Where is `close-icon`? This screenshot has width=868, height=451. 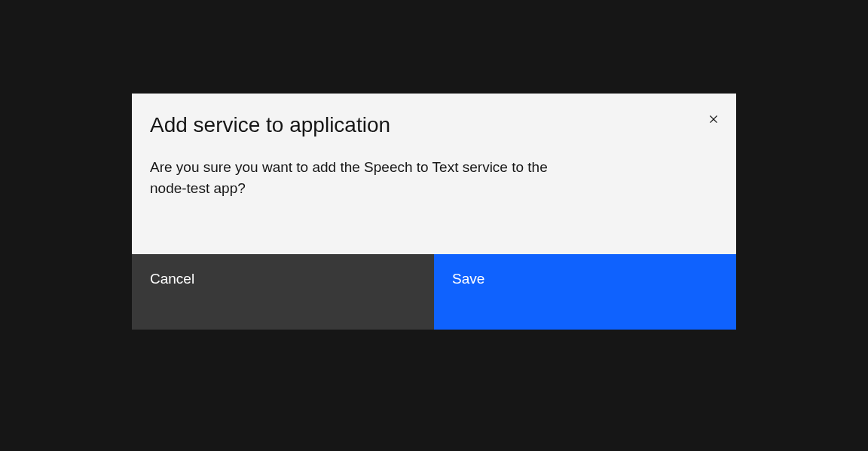 close-icon is located at coordinates (714, 119).